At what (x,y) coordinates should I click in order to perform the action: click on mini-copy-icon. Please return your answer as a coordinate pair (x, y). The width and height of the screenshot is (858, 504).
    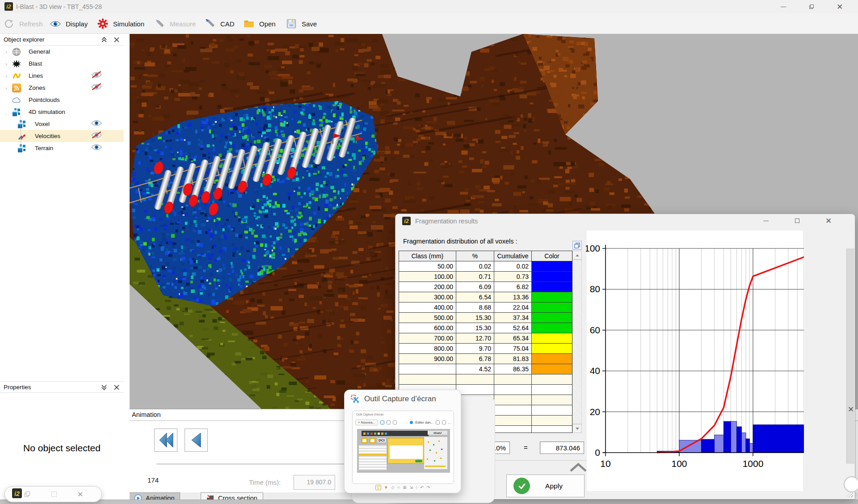
    Looking at the image, I should click on (444, 423).